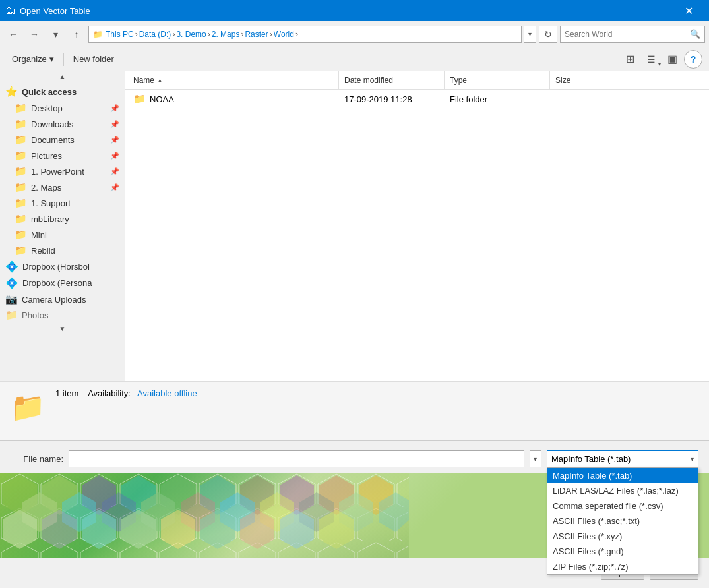  I want to click on quick-access-icon: ⭐, so click(12, 92).